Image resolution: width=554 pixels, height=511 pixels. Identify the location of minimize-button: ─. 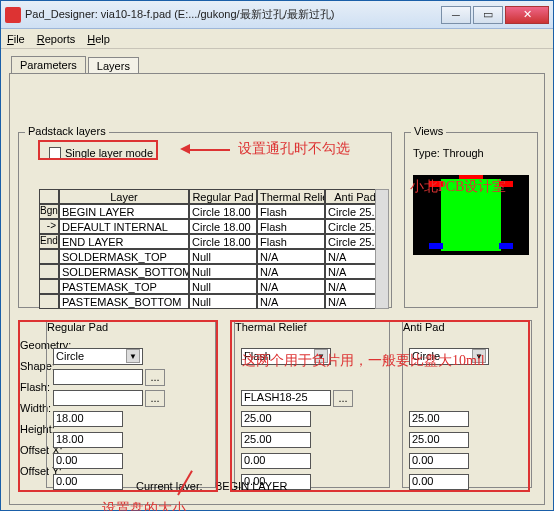
(456, 15).